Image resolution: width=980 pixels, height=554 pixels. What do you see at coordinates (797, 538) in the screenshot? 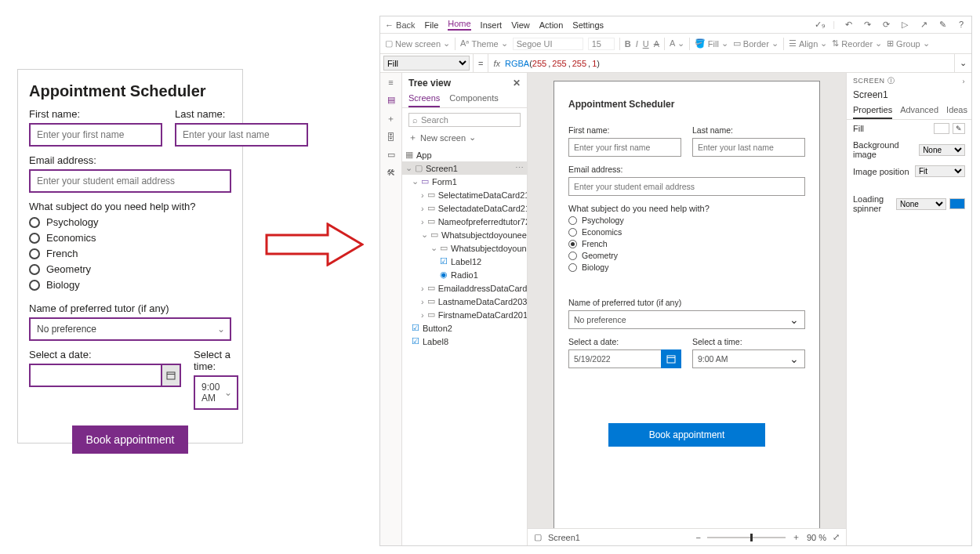
I see `zoom-in-icon: ＋` at bounding box center [797, 538].